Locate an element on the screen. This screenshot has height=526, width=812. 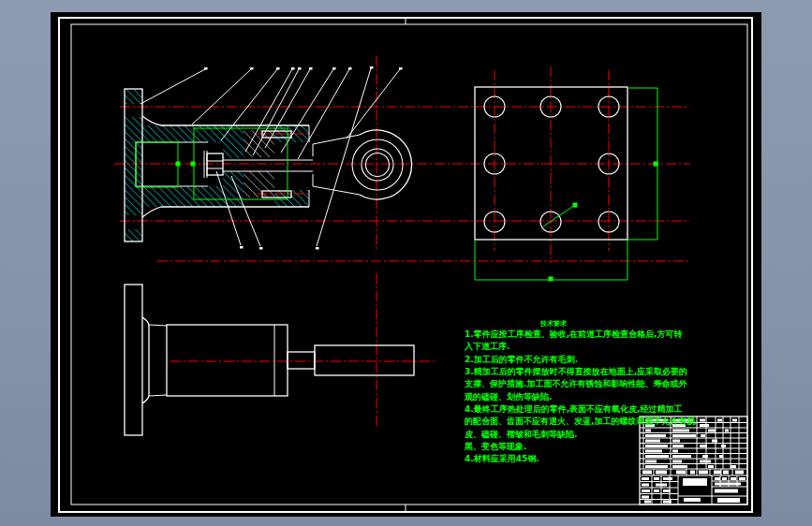
tech-note-line: 黑、变色等现象. is located at coordinates (582, 447).